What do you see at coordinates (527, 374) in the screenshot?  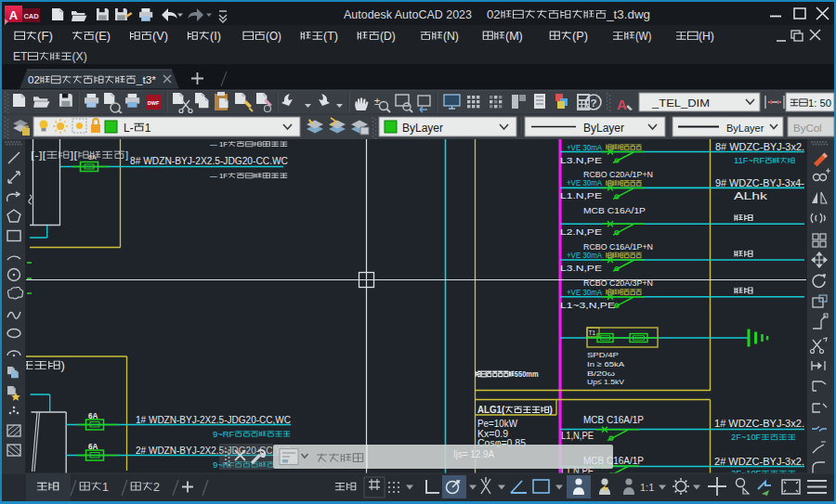 I see `svg-text: 550mm` at bounding box center [527, 374].